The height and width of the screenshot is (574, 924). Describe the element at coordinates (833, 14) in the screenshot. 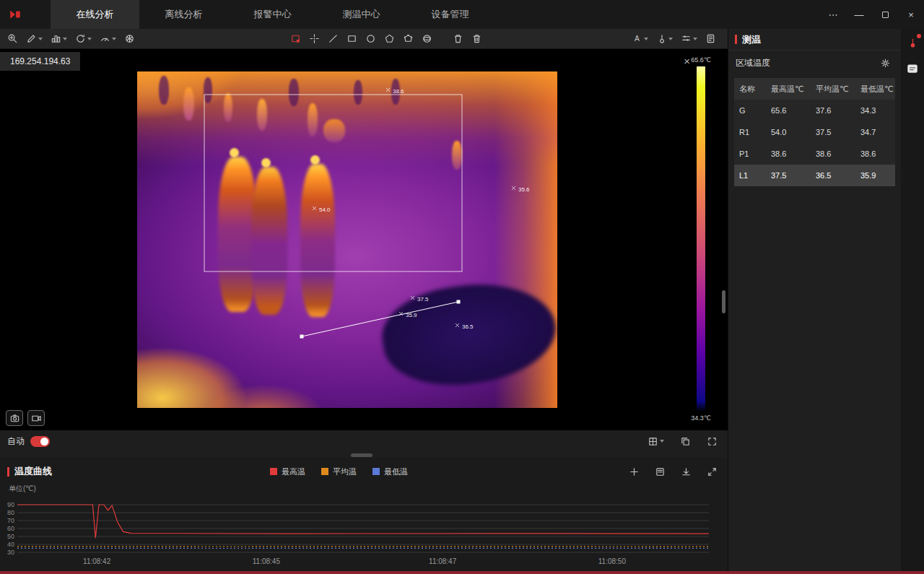

I see `more-menu-button: ⋯` at that location.